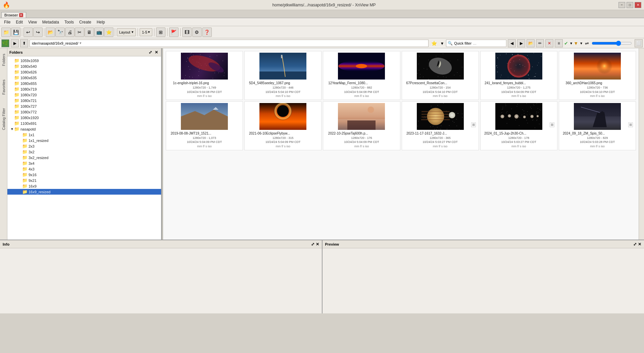  I want to click on orange-filter-dropdown: ▾, so click(581, 43).